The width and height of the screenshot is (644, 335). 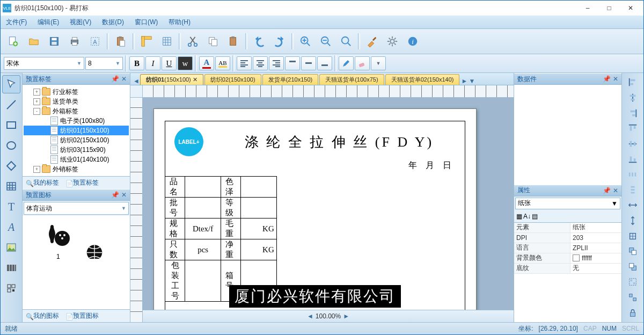 I want to click on grid-button, so click(x=167, y=41).